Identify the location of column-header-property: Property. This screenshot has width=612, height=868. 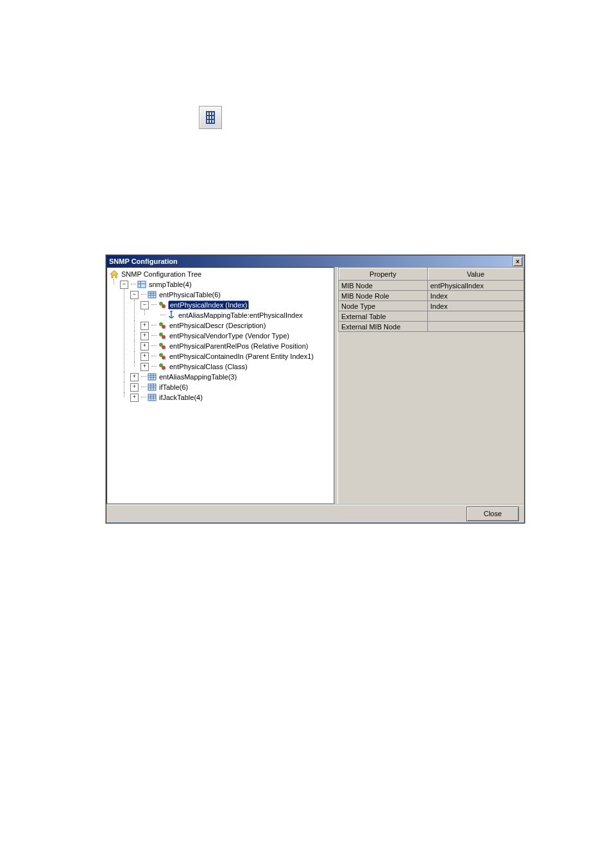
(384, 274).